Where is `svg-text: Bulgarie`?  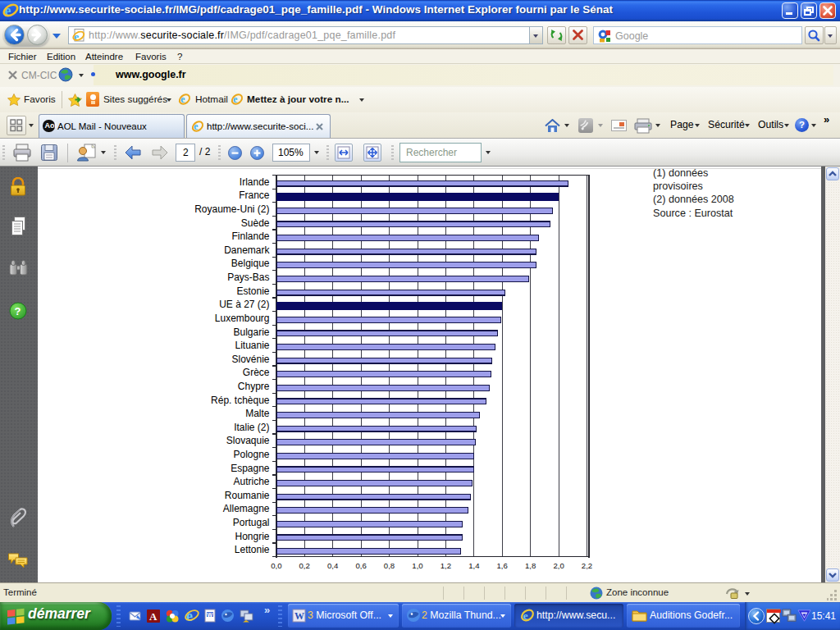 svg-text: Bulgarie is located at coordinates (251, 332).